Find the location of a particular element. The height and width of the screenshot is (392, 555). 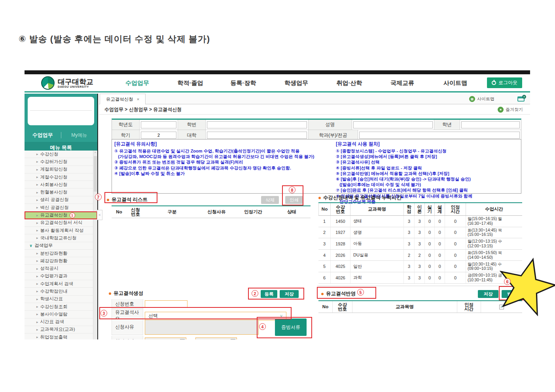

chevron-down-icon: ∨ is located at coordinates (281, 316).